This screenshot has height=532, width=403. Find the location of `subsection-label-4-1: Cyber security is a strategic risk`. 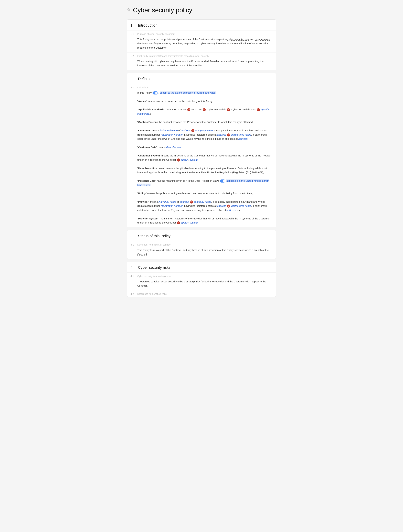

subsection-label-4-1: Cyber security is a strategic risk is located at coordinates (154, 276).